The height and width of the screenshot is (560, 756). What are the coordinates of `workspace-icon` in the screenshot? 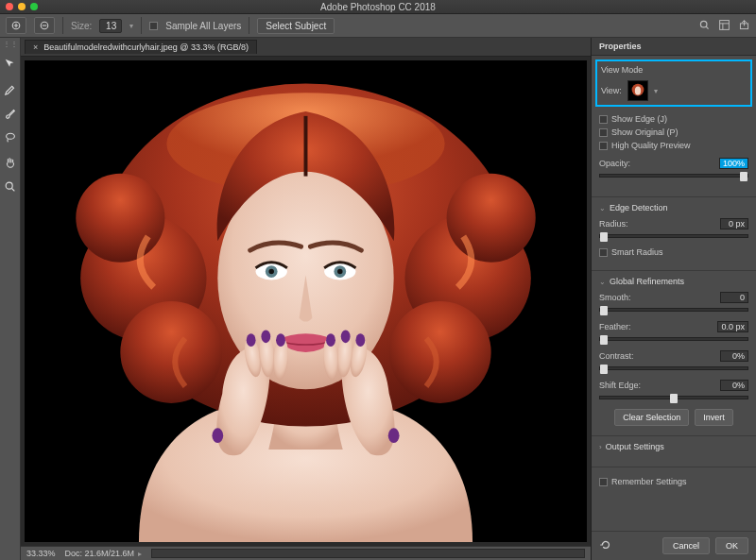 It's located at (724, 26).